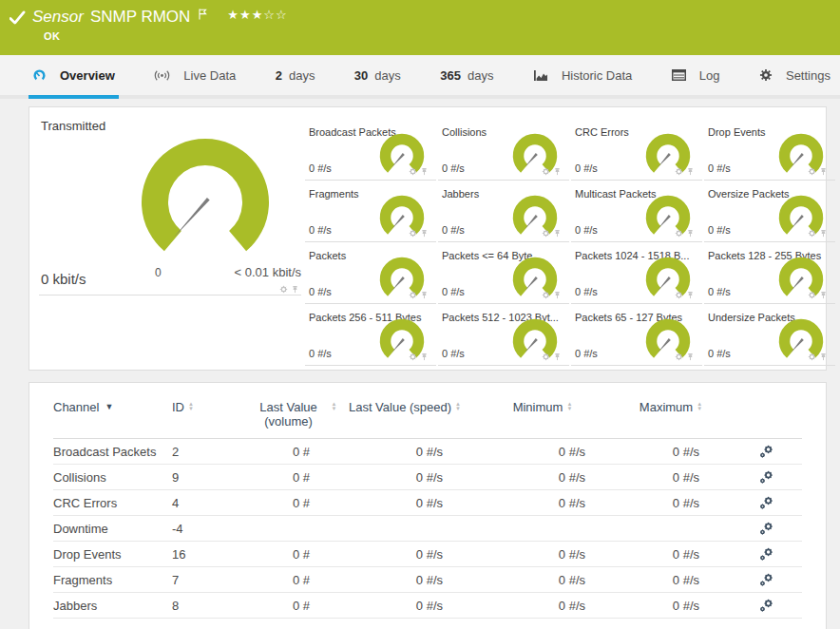 The height and width of the screenshot is (629, 840). I want to click on tab-log: Log, so click(696, 75).